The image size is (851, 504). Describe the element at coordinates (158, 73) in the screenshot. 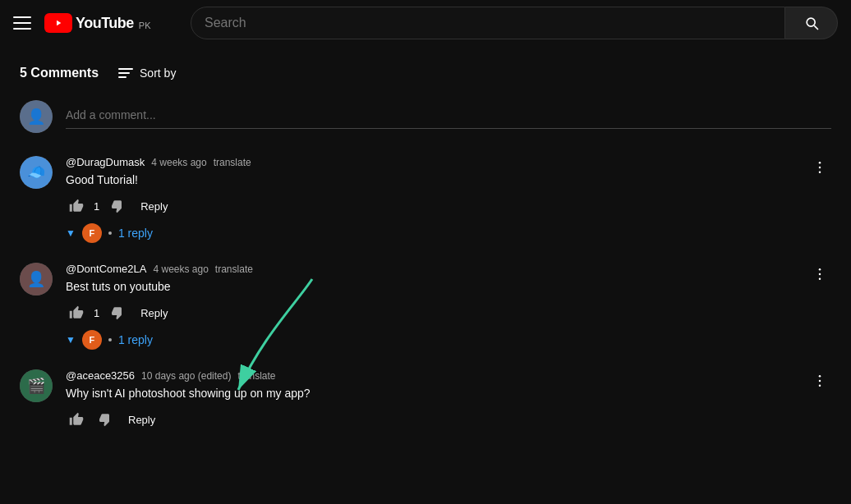

I see `sort-by-label: Sort by` at that location.